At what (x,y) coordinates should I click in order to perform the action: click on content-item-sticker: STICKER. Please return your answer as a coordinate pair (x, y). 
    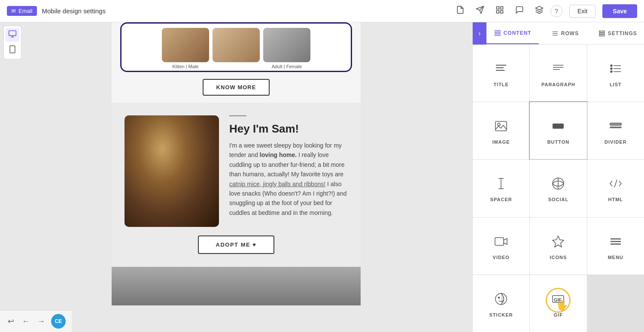
    Looking at the image, I should click on (501, 304).